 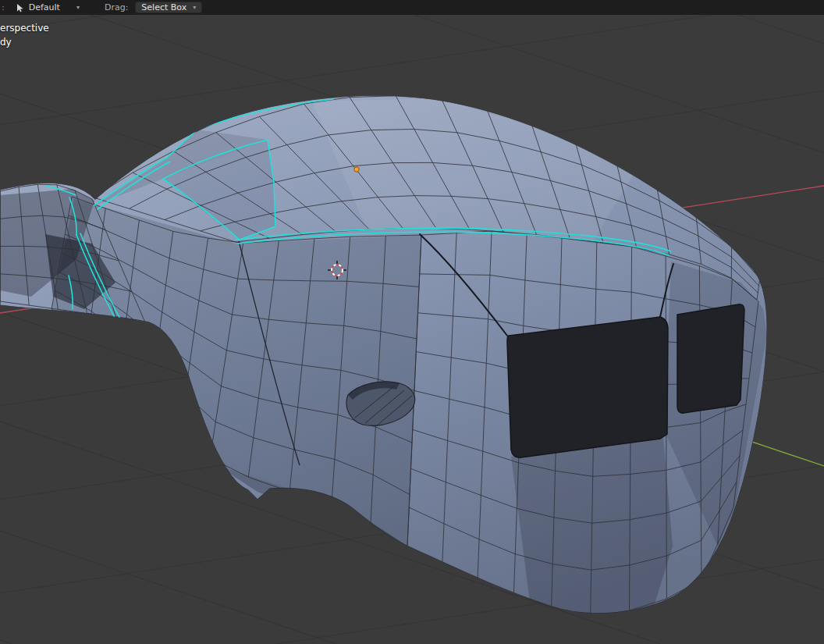 What do you see at coordinates (357, 169) in the screenshot?
I see `object-origin-point` at bounding box center [357, 169].